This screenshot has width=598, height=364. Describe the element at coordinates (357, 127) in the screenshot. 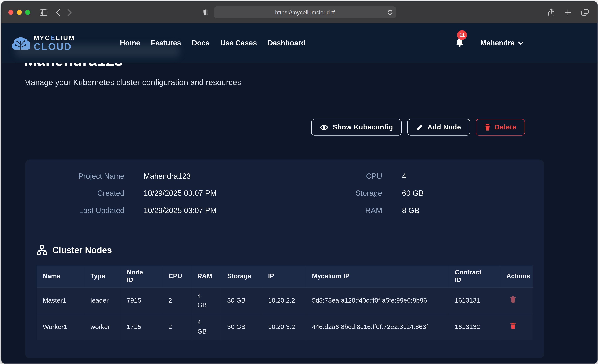

I see `show-kubeconfig-button: Show Kubeconfig` at that location.